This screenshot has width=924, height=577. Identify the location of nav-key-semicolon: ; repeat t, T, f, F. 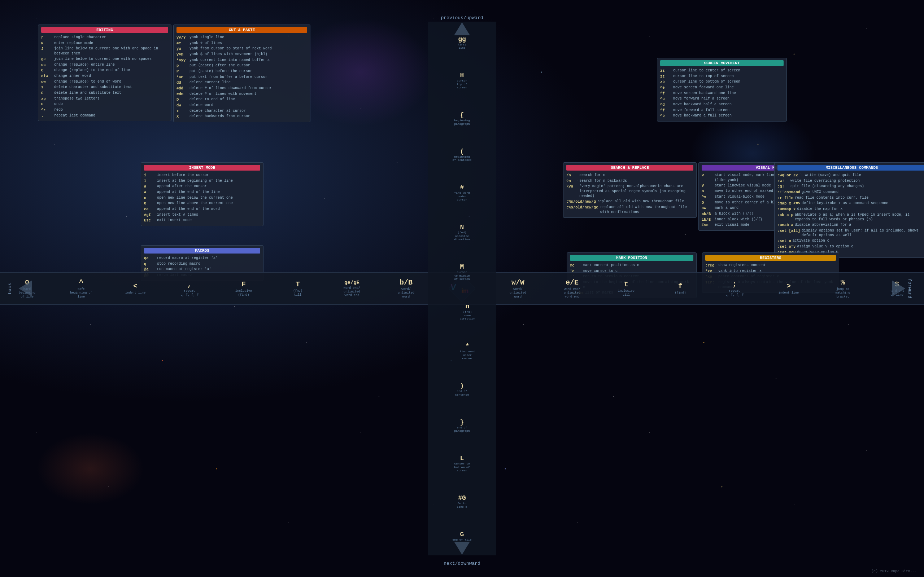
(735, 288).